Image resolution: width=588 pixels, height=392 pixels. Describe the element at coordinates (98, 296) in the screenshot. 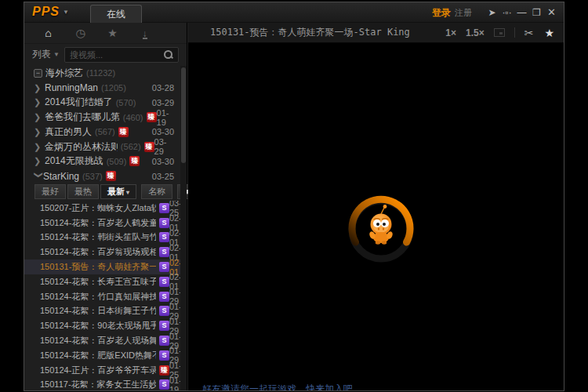

I see `episode-title: 150124-花絮：竹口真知展神技...` at that location.